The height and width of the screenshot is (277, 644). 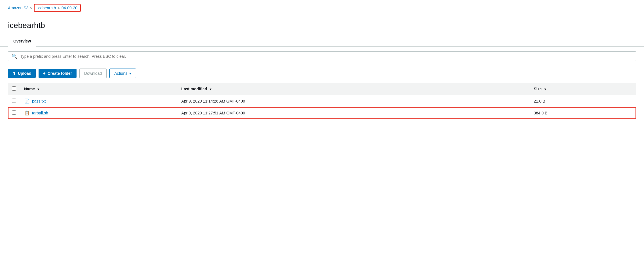 I want to click on actions-label: Actions, so click(x=121, y=73).